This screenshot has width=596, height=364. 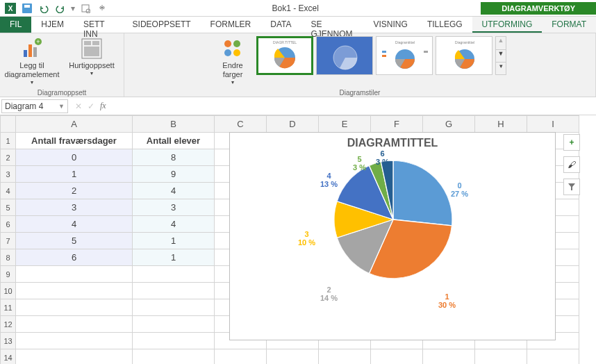 What do you see at coordinates (60, 8) in the screenshot?
I see `redo-icon` at bounding box center [60, 8].